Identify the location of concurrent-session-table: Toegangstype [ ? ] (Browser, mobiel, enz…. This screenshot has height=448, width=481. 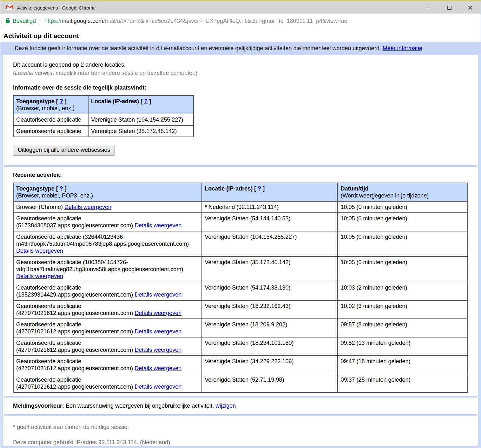
(103, 116).